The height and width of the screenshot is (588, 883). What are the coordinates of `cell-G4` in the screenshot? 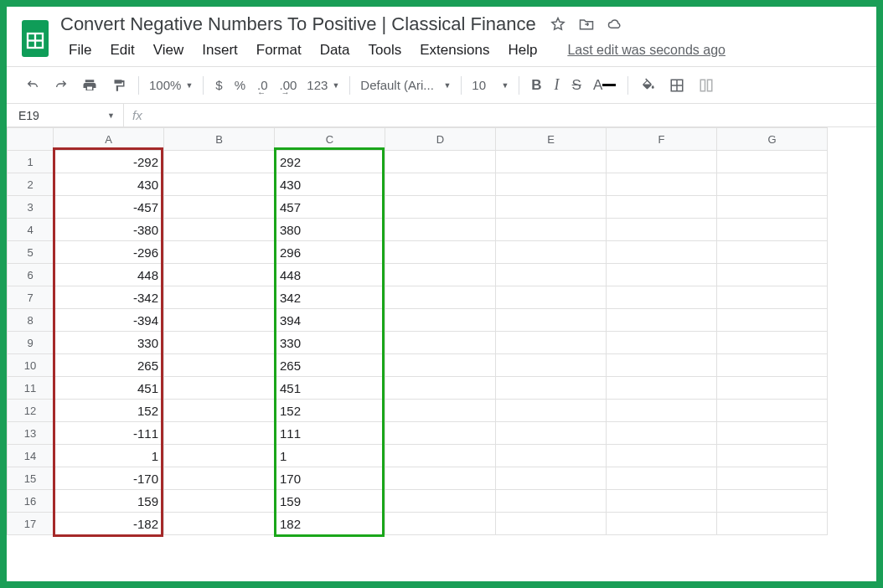 It's located at (772, 230).